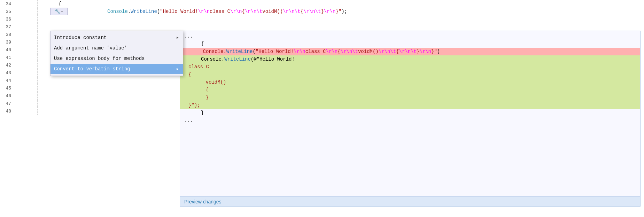  Describe the element at coordinates (7, 88) in the screenshot. I see `line-num-45: 45` at that location.